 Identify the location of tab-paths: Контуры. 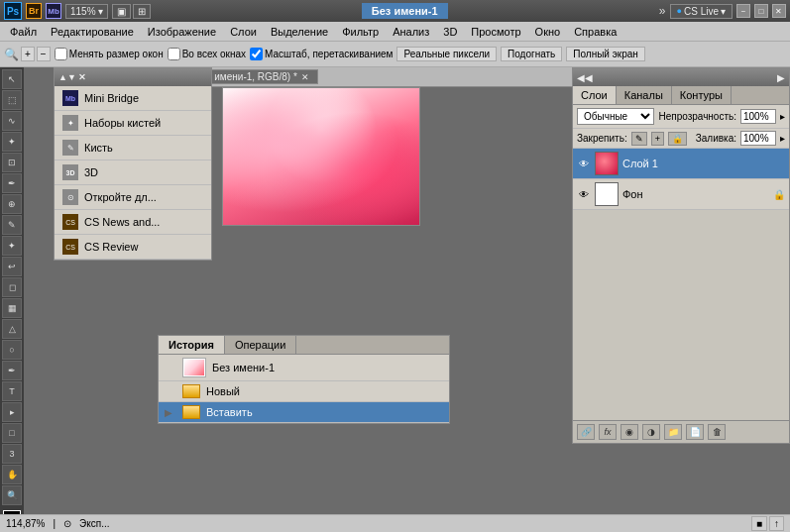
(702, 95).